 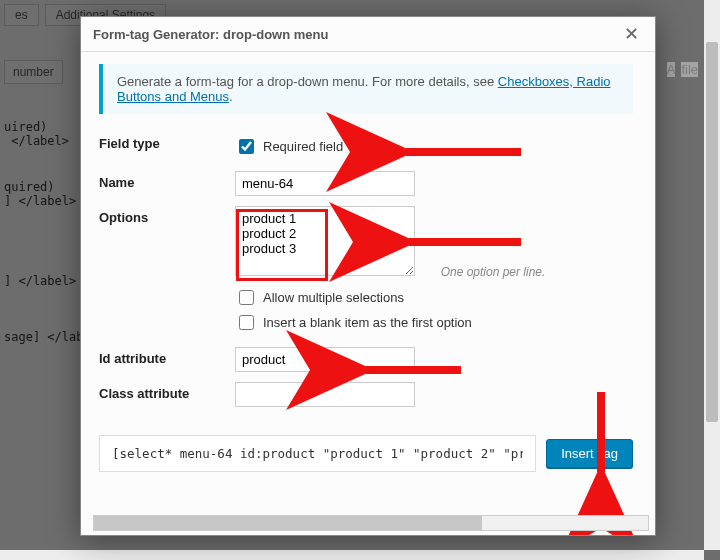 What do you see at coordinates (434, 146) in the screenshot?
I see `required-checkbox-wrap: Required field` at bounding box center [434, 146].